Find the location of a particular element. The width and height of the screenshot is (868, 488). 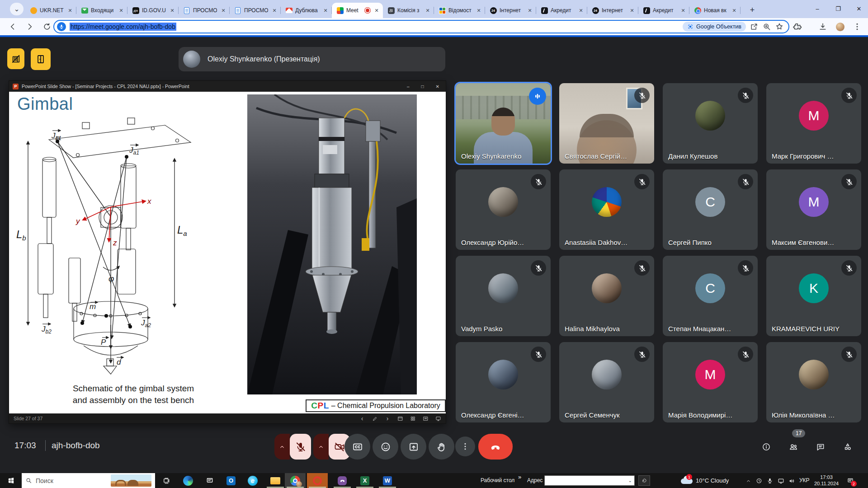

participant-tile: KKRAMAREVICH URIY is located at coordinates (814, 296).